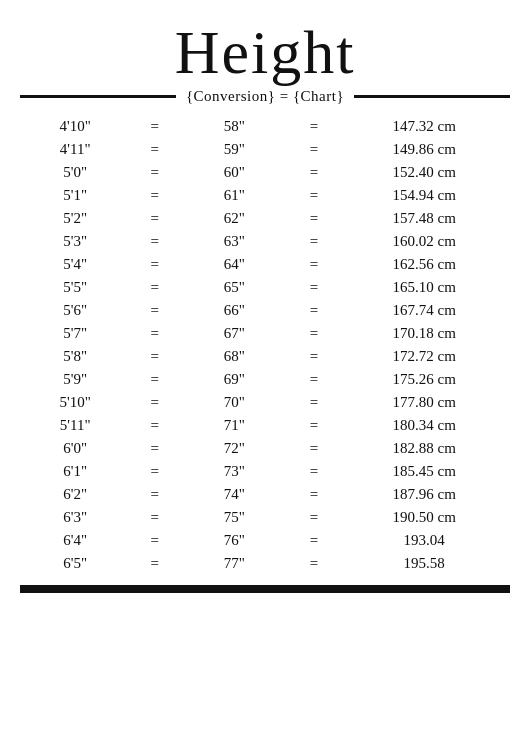  What do you see at coordinates (265, 426) in the screenshot?
I see `table-row: 5'11"=71"=180.34 cm` at bounding box center [265, 426].